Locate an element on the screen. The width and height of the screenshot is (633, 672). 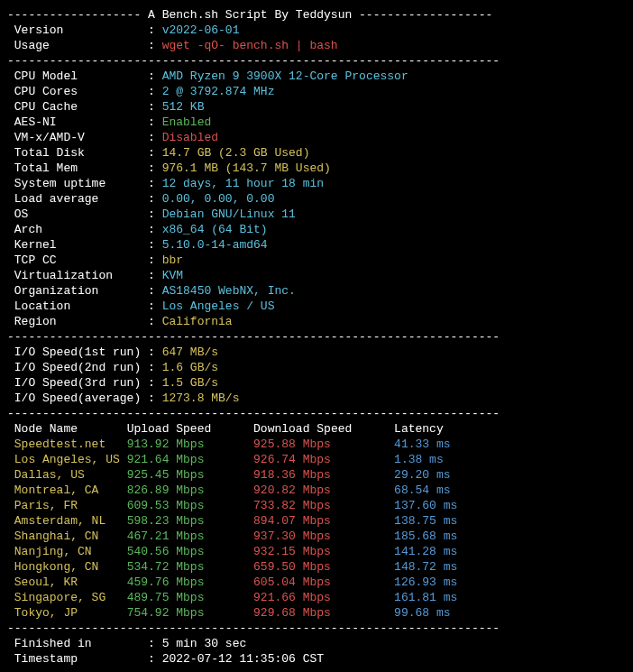
speedtest-row: Montreal, CA 826.89 Mbps 920.82 Mbps 68.… is located at coordinates (229, 491).